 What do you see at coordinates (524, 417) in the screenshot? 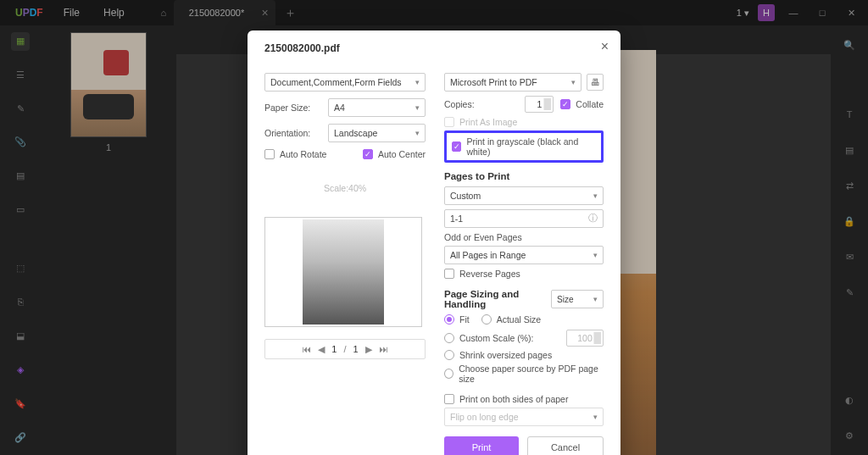
I see `flip-dropdown: Flip on long edge` at bounding box center [524, 417].